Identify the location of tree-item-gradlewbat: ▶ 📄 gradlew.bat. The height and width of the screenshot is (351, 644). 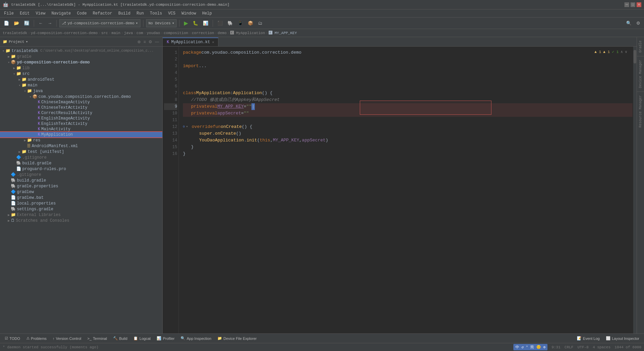
(81, 198).